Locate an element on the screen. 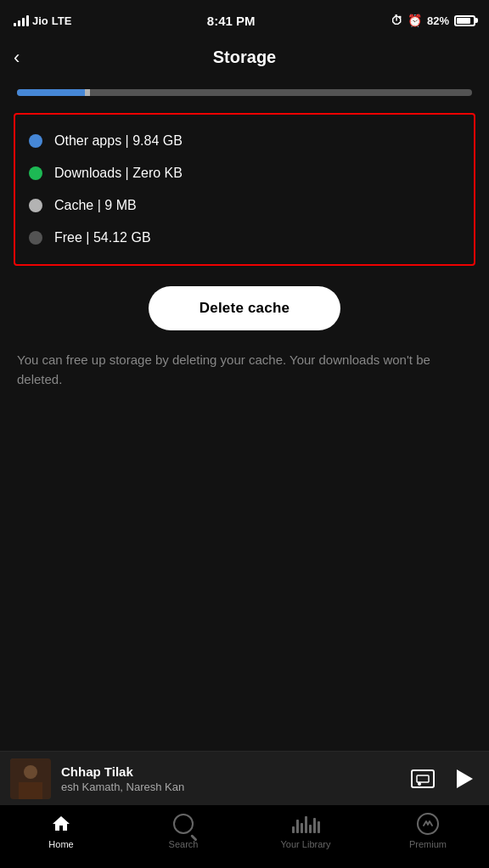  nav-home-label: Home is located at coordinates (61, 844).